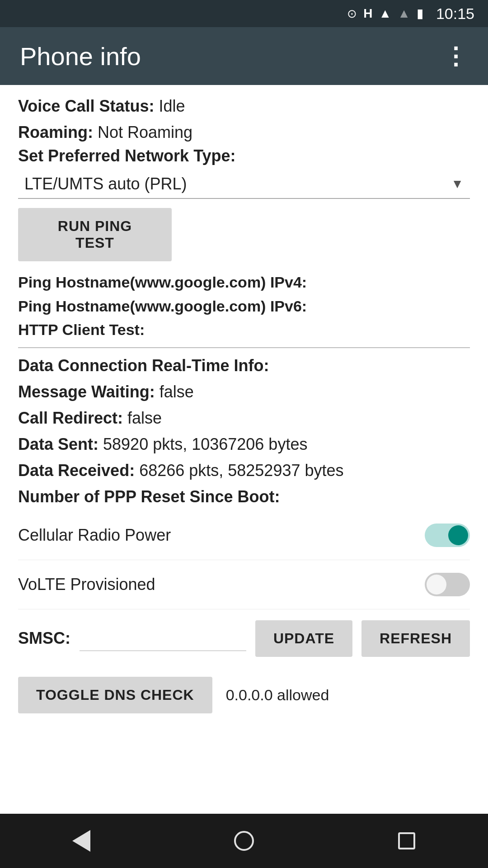 Image resolution: width=488 pixels, height=868 pixels. What do you see at coordinates (244, 14) in the screenshot?
I see `status-bar: ⊙ H ▲ ▲ ▮ 10:15` at bounding box center [244, 14].